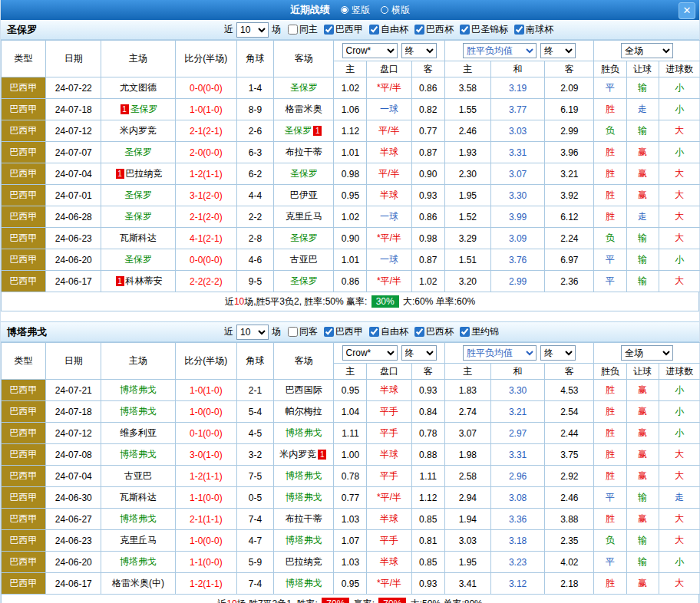 This screenshot has height=603, width=700. What do you see at coordinates (428, 196) in the screenshot?
I see `away-handicap-odds-cell: 0.93` at bounding box center [428, 196].